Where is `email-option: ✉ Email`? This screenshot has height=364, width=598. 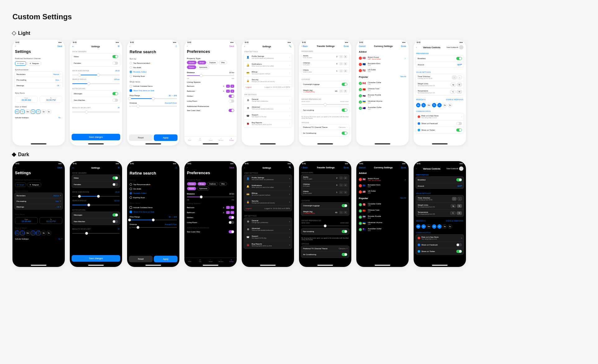
email-option: ✉ Email is located at coordinates (21, 185).